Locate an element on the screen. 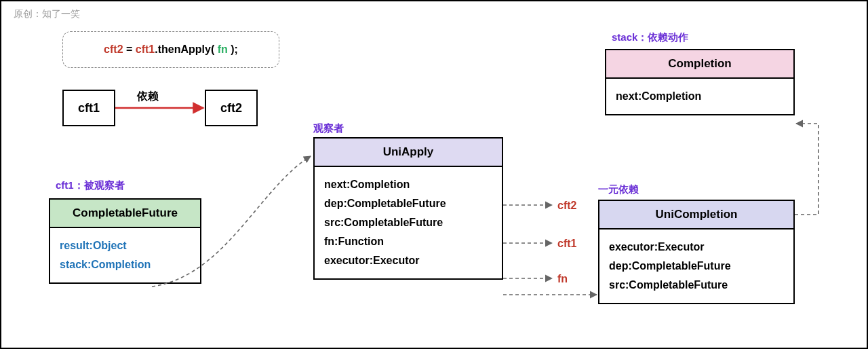 This screenshot has height=349, width=868. field-stack: stack:Completion is located at coordinates (125, 265).